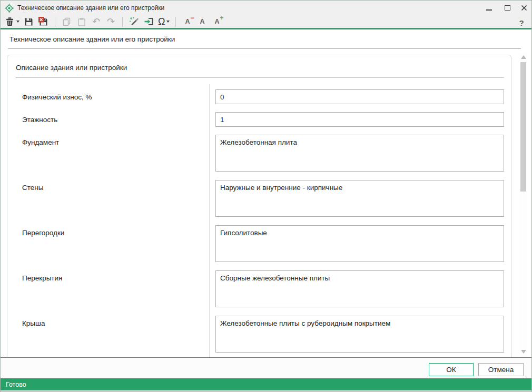 The width and height of the screenshot is (532, 392). Describe the element at coordinates (34, 323) in the screenshot. I see `field-label-roof: Крыша` at that location.